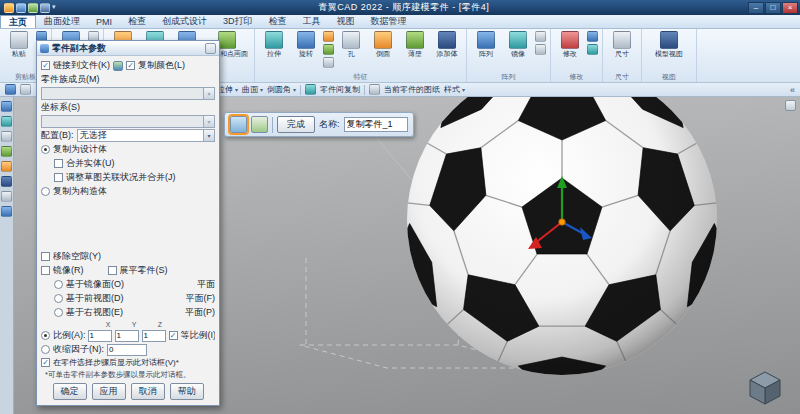 The image size is (800, 414). What do you see at coordinates (104, 22) in the screenshot?
I see `tab-pmi: PMI` at bounding box center [104, 22].